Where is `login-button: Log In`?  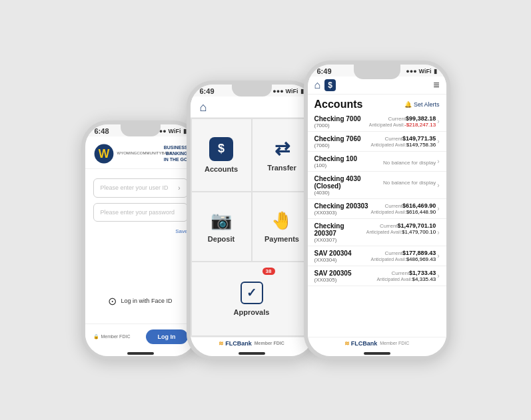 login-button: Log In is located at coordinates (167, 337).